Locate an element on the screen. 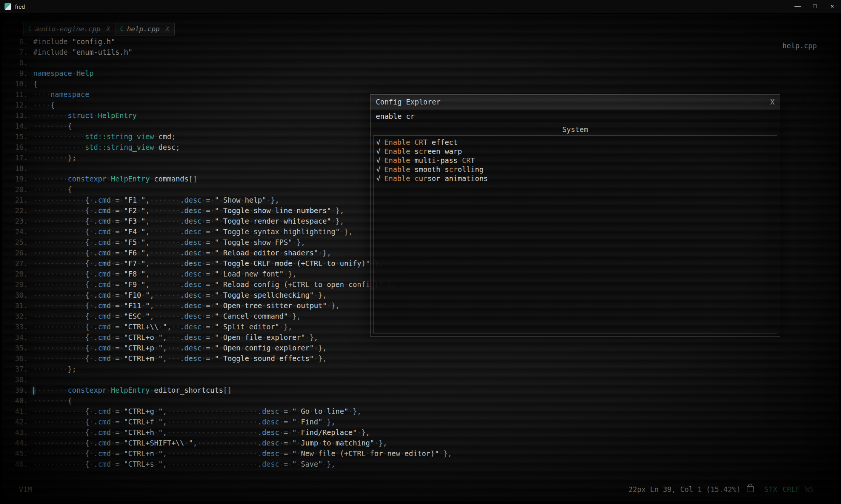  config-explorer-title: Config Explorer is located at coordinates (573, 102).